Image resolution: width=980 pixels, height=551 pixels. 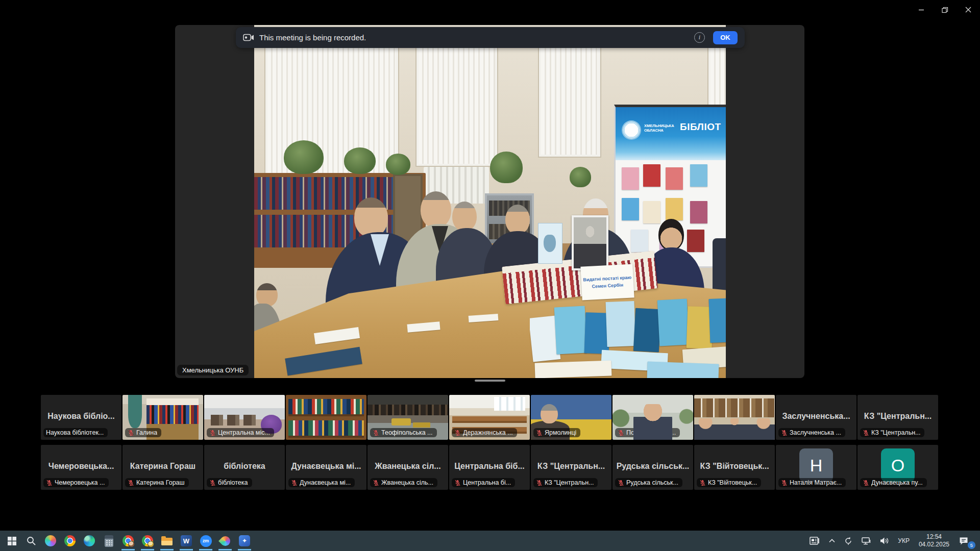 What do you see at coordinates (244, 417) in the screenshot?
I see `participant-tile: Центральна міс...` at bounding box center [244, 417].